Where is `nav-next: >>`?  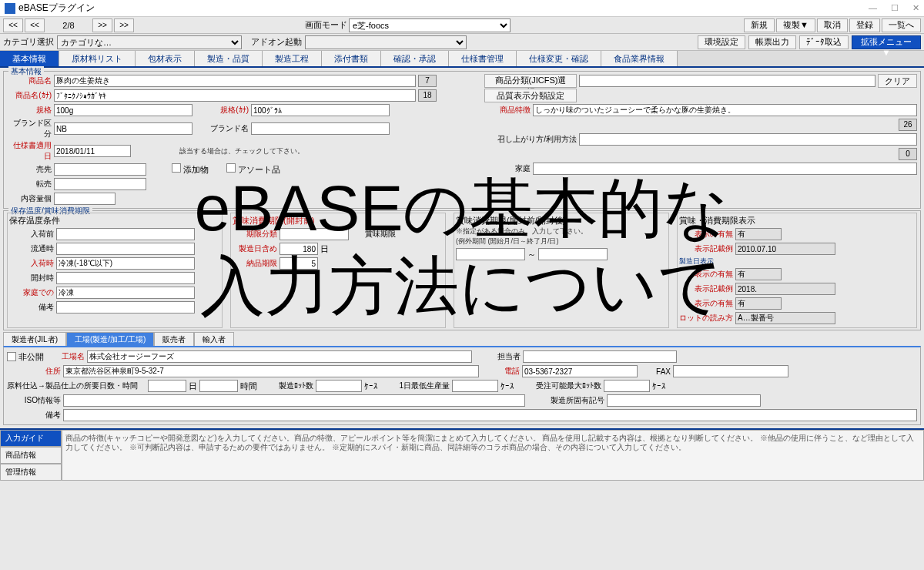
nav-next: >> is located at coordinates (102, 25).